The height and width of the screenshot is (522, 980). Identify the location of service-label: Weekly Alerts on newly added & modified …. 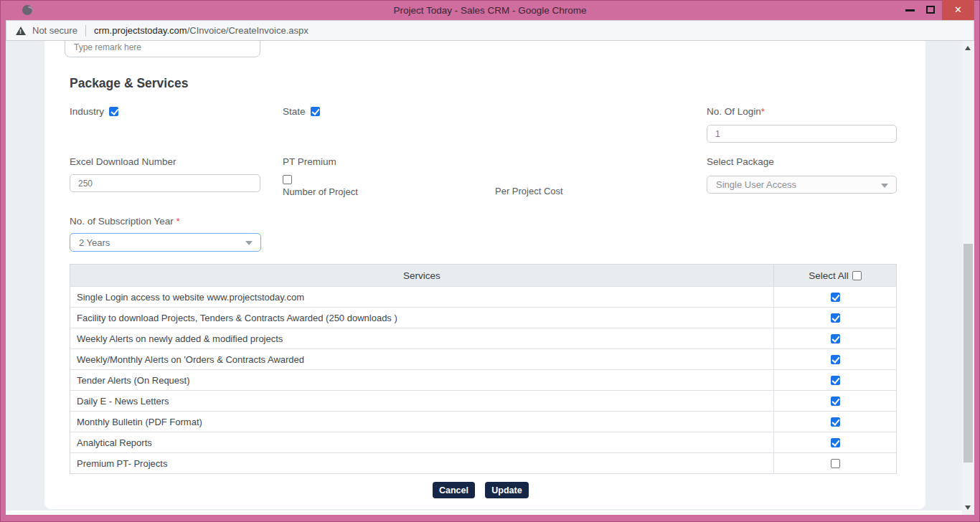
(422, 338).